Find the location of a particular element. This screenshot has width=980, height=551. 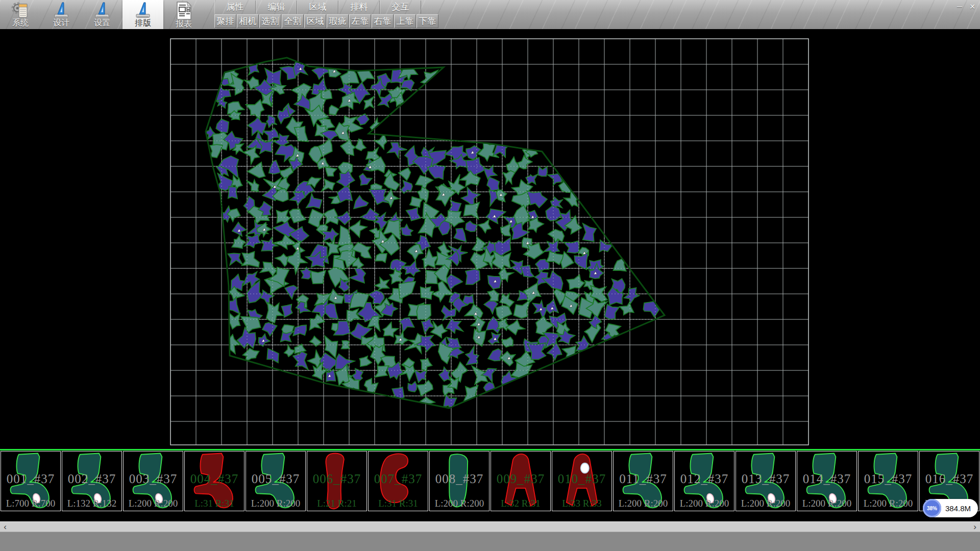

piece-id-label: 002_#37 is located at coordinates (92, 479).